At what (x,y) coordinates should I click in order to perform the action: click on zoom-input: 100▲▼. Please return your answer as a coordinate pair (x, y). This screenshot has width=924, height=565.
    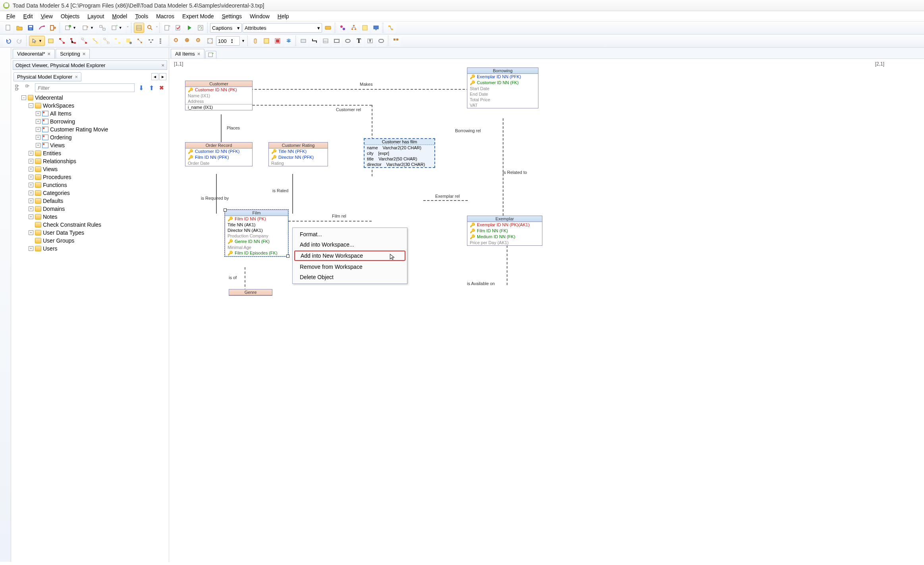
    Looking at the image, I should click on (228, 41).